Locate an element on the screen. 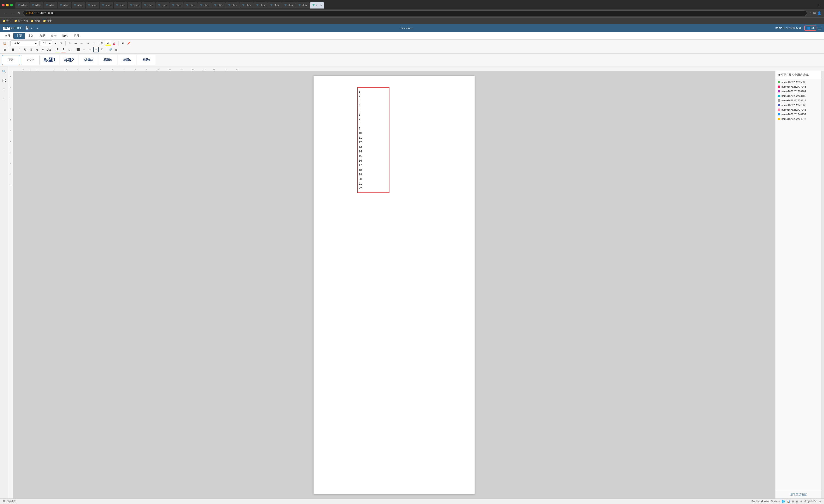  bold-button: B is located at coordinates (13, 49).